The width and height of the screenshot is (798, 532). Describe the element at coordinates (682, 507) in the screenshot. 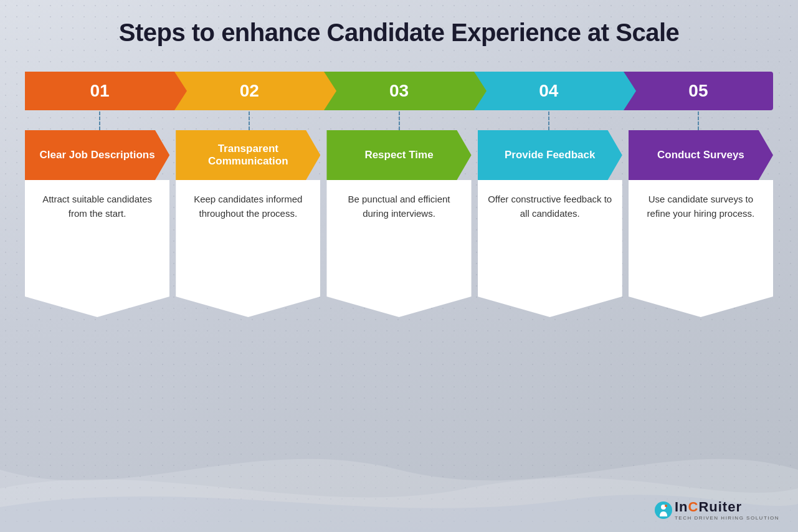

I see `logo-in: In` at that location.